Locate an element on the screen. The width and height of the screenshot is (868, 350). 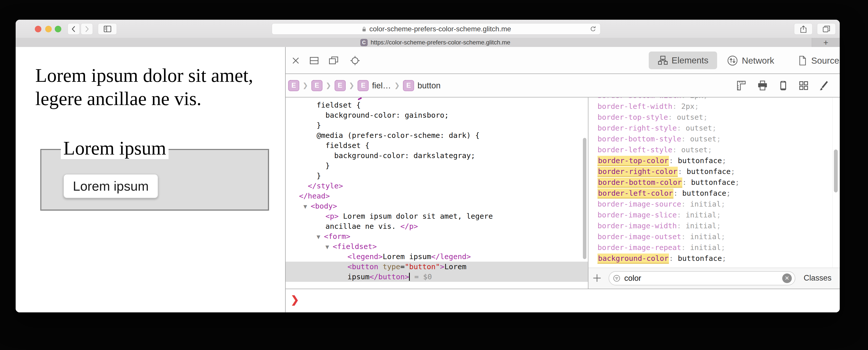
share-button is located at coordinates (803, 29).